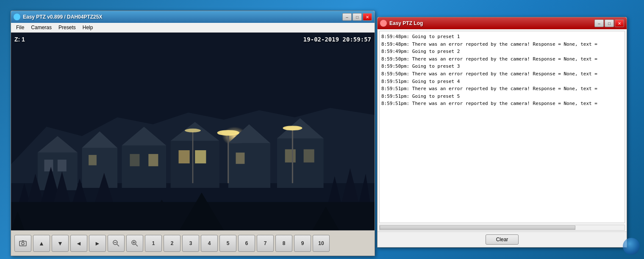 The image size is (644, 259). What do you see at coordinates (116, 243) in the screenshot?
I see `zoom-out-button` at bounding box center [116, 243].